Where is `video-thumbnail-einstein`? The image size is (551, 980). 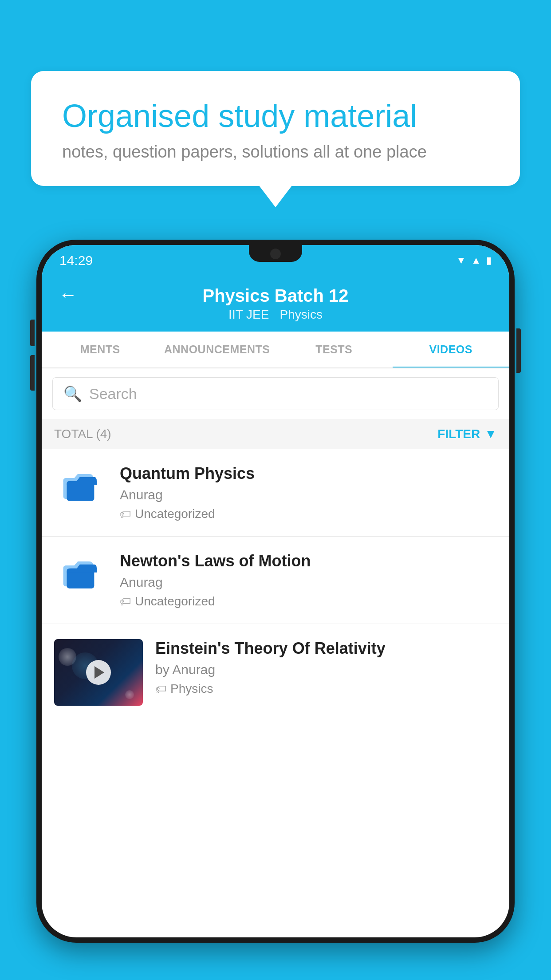 video-thumbnail-einstein is located at coordinates (98, 672).